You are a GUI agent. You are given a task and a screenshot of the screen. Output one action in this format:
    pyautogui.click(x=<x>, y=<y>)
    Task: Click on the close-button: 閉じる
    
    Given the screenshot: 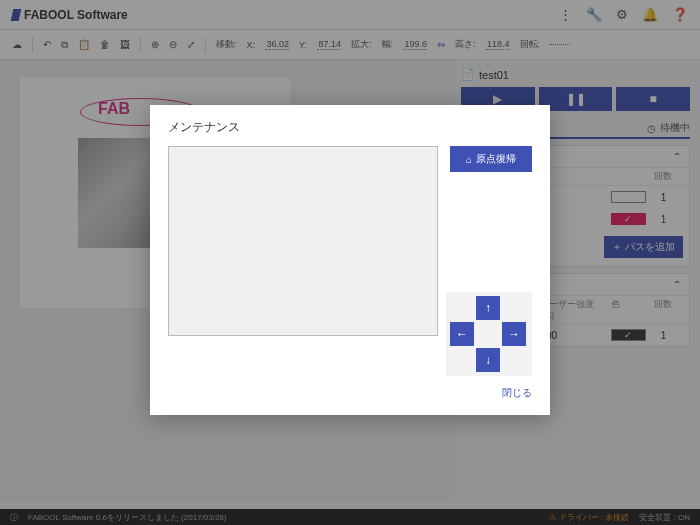 What is the action you would take?
    pyautogui.click(x=517, y=392)
    